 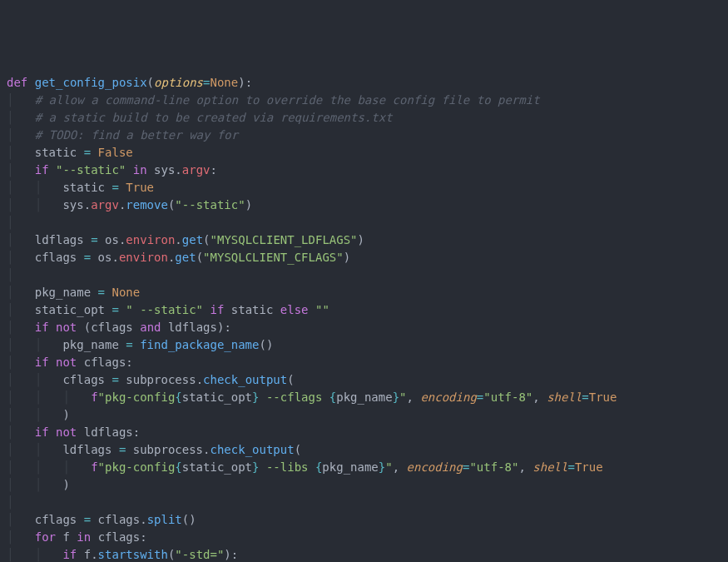 What do you see at coordinates (368, 363) in the screenshot?
I see `code-line: │ if not cflags:` at bounding box center [368, 363].